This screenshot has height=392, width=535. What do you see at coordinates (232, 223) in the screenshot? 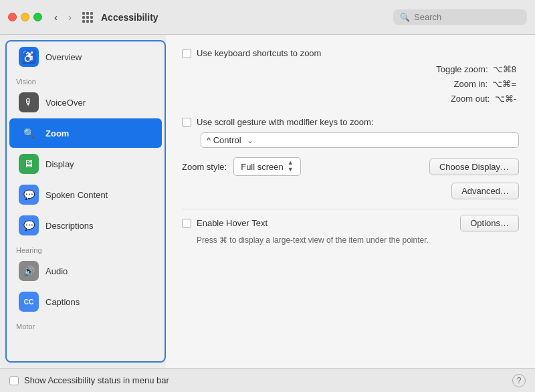
I see `hover-text-label: Enable Hover Text` at bounding box center [232, 223].